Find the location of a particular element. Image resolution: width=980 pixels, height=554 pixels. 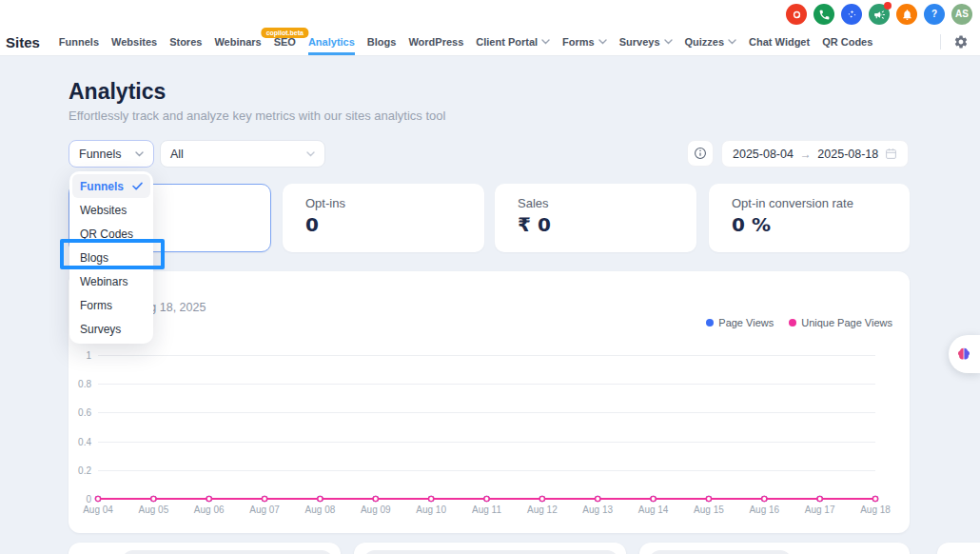

menu-item-webinars: Webinars is located at coordinates (111, 282).